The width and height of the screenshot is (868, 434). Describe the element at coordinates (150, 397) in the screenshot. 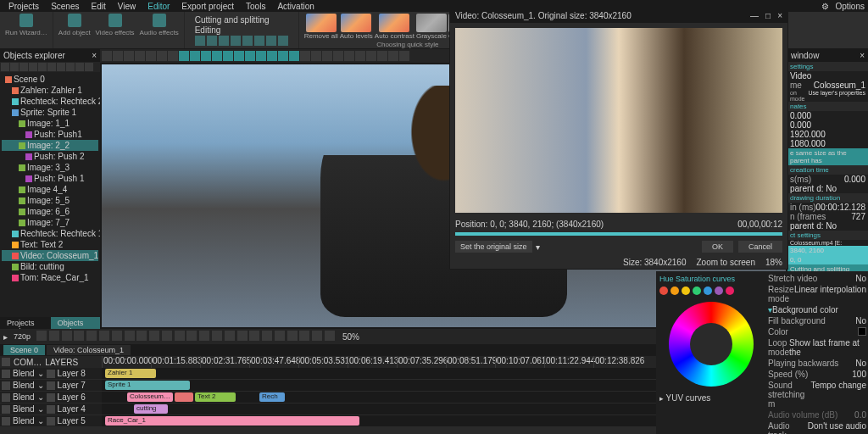

I see `timeline-clip: Colosseum…` at that location.